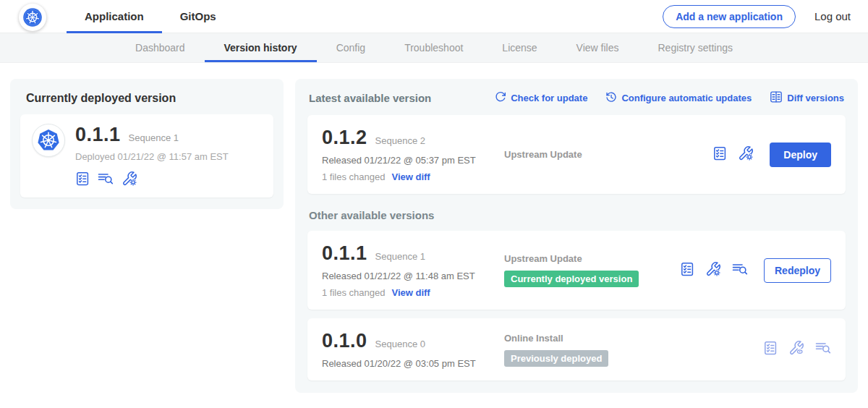 The height and width of the screenshot is (408, 868). I want to click on schedule-icon, so click(611, 98).